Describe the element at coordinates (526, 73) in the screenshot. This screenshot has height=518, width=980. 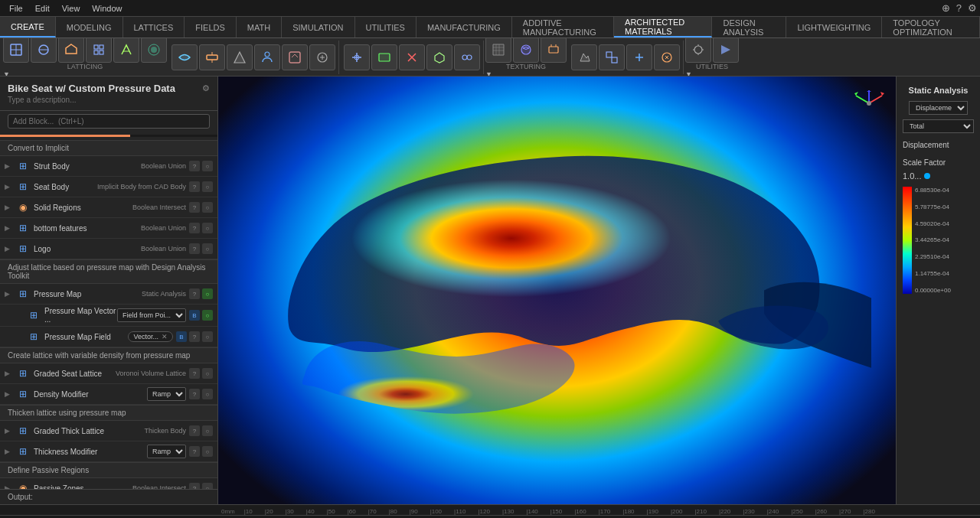
I see `texturing-dropdown: ▼` at that location.